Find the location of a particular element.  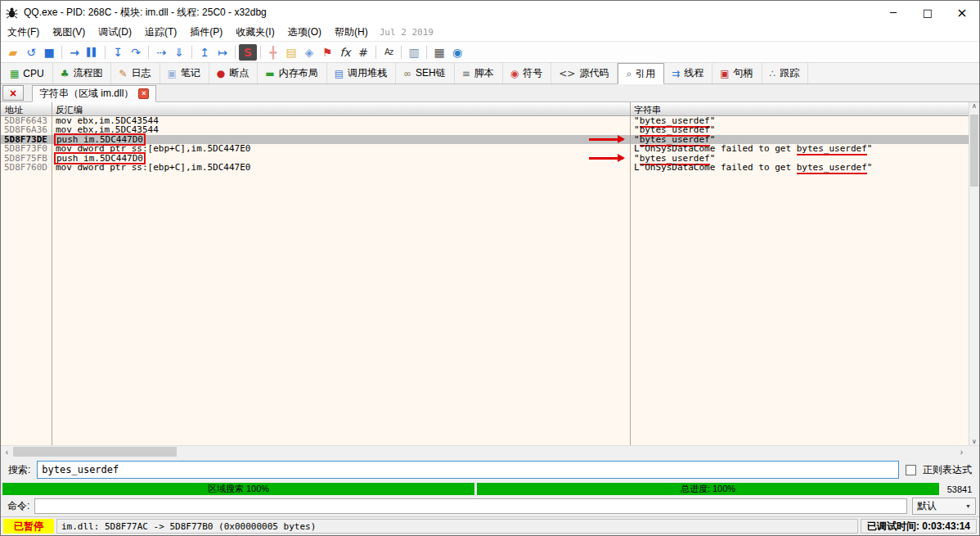

string-cell: L"OnSysDataCome failed to get bytes_user… is located at coordinates (799, 149).